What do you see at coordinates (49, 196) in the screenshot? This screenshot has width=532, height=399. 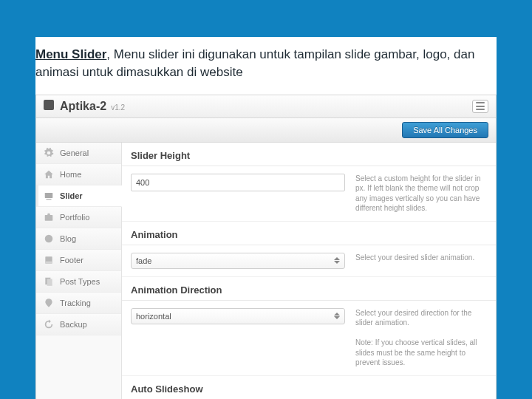 I see `slider-icon` at bounding box center [49, 196].